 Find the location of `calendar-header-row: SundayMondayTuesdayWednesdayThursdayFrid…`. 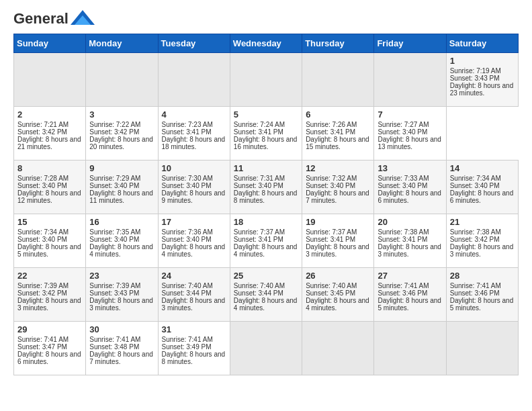

calendar-header-row: SundayMondayTuesdayWednesdayThursdayFrid… is located at coordinates (266, 44).